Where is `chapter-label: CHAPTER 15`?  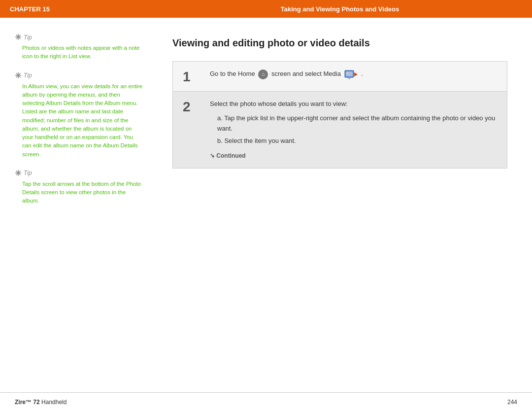
chapter-label: CHAPTER 15 is located at coordinates (84, 9).